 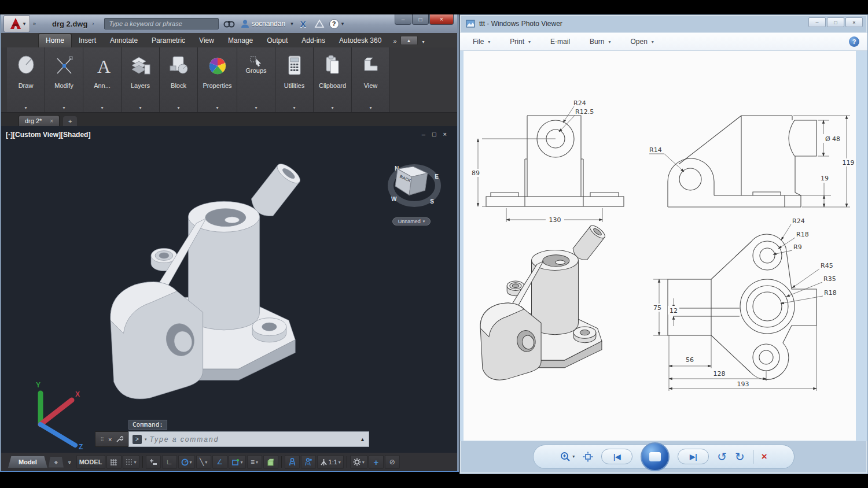 What do you see at coordinates (114, 462) in the screenshot?
I see `grid-display-toggle` at bounding box center [114, 462].